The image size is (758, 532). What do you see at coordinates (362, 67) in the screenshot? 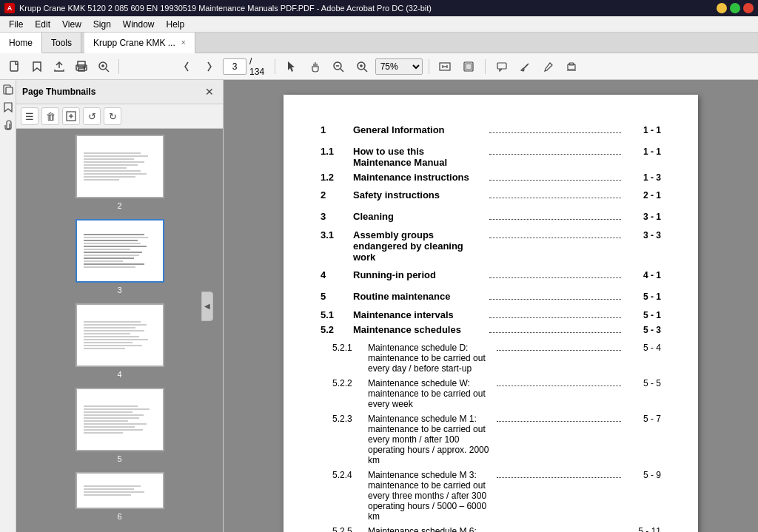
I see `zoom-in-button` at bounding box center [362, 67].